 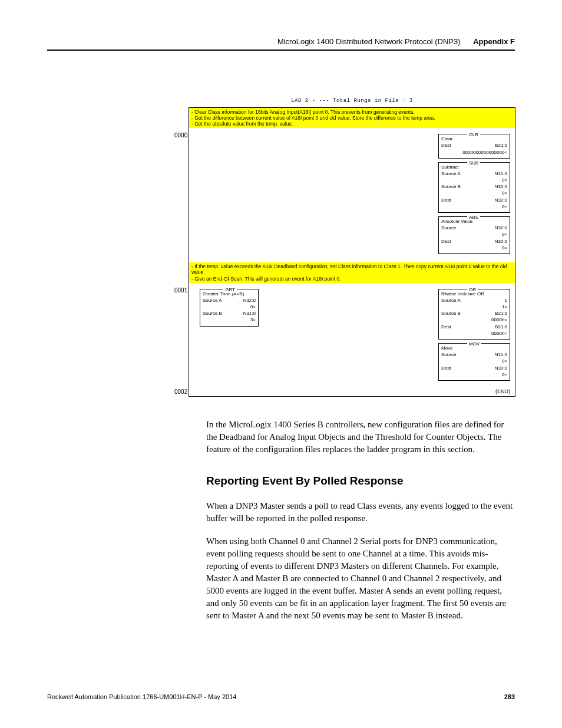 I want to click on v: Move, so click(x=447, y=348).